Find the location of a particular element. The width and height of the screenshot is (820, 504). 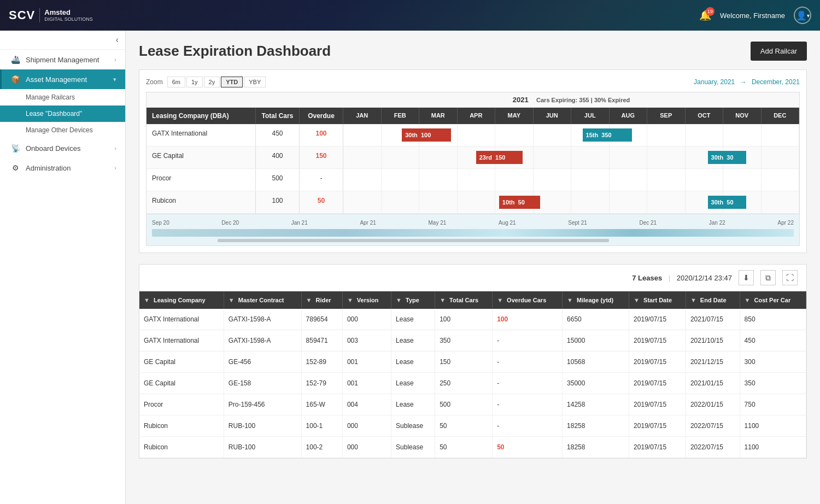

total-cars-cell: 500 is located at coordinates (464, 405).